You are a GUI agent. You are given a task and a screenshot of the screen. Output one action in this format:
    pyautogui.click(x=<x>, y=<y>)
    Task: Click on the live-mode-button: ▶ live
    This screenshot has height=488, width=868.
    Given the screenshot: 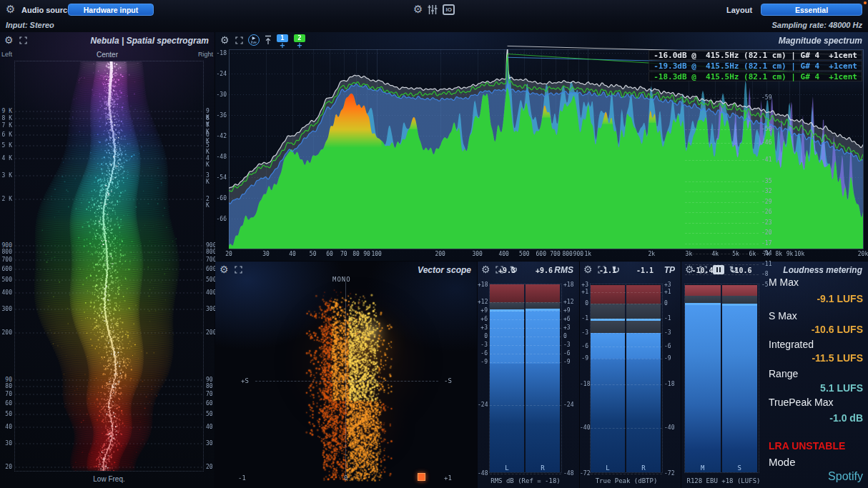 What is the action you would take?
    pyautogui.click(x=254, y=40)
    